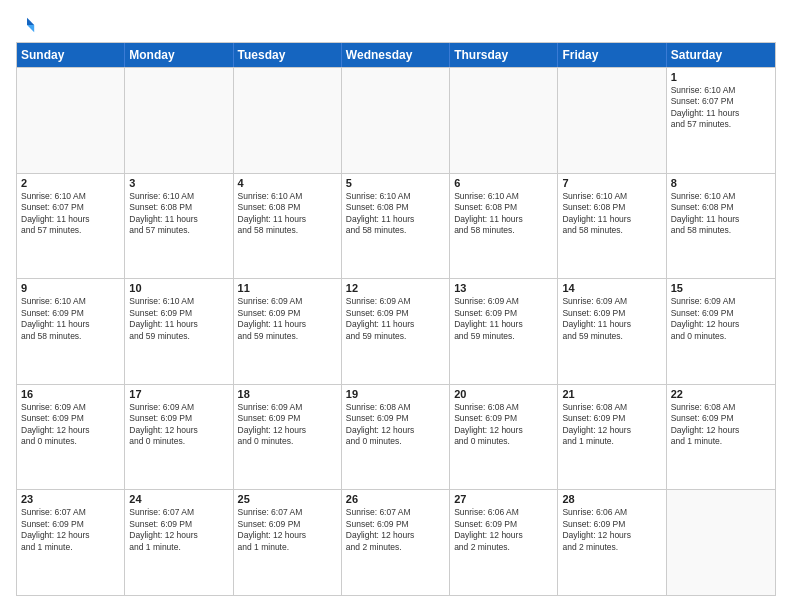 Image resolution: width=792 pixels, height=612 pixels. What do you see at coordinates (396, 499) in the screenshot?
I see `day-number: 26` at bounding box center [396, 499].